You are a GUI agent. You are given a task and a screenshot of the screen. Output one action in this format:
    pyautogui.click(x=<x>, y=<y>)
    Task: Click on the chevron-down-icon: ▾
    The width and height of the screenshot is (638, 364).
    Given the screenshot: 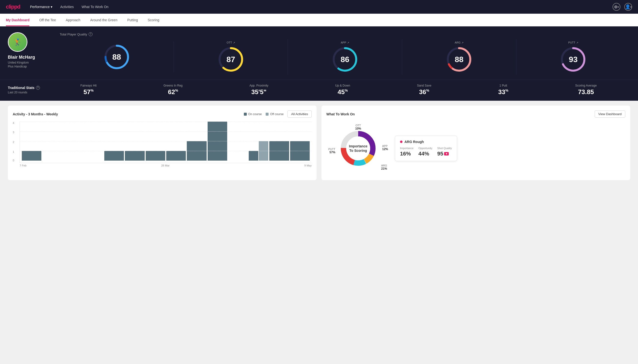 What is the action you would take?
    pyautogui.click(x=52, y=7)
    